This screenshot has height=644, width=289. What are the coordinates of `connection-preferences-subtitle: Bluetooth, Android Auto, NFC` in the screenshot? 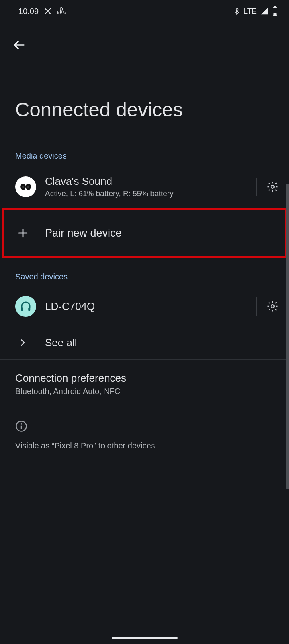 It's located at (147, 391).